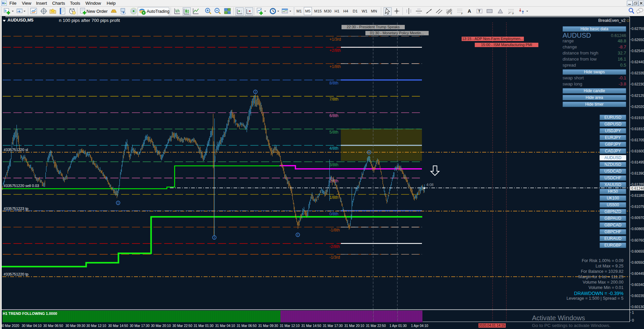 This screenshot has height=329, width=644. I want to click on svg-text: E, so click(452, 13).